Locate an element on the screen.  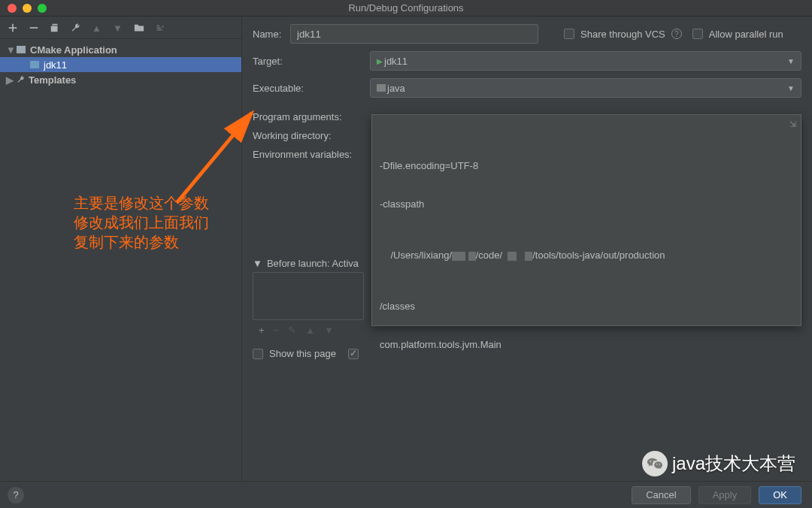
maximize-window-icon is located at coordinates (42, 8).